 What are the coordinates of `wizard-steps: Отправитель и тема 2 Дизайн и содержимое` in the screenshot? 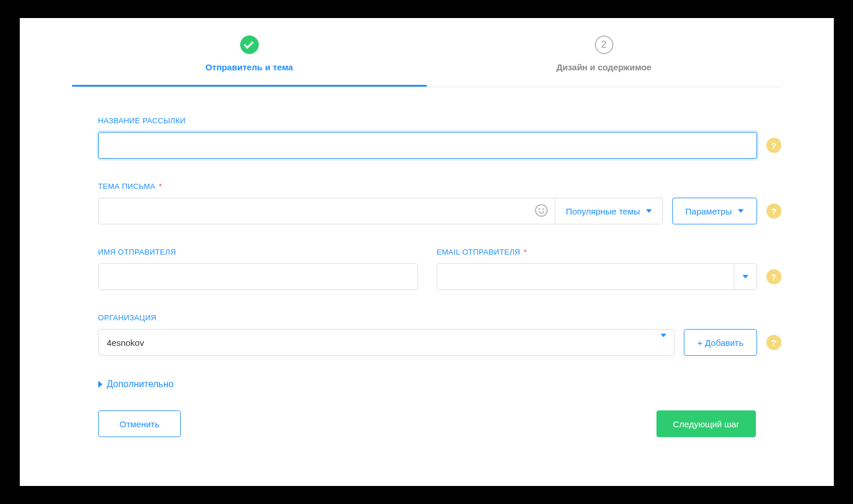 It's located at (427, 52).